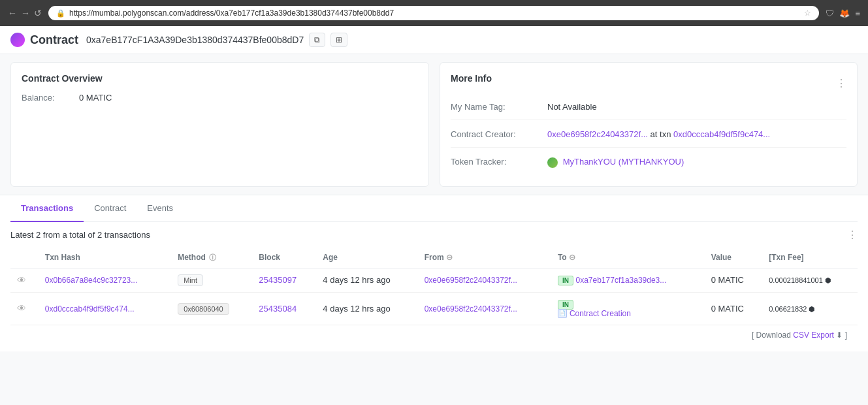 This screenshot has width=868, height=405. What do you see at coordinates (810, 280) in the screenshot?
I see `fee-cell: 0.000218841001 ⬢` at bounding box center [810, 280].